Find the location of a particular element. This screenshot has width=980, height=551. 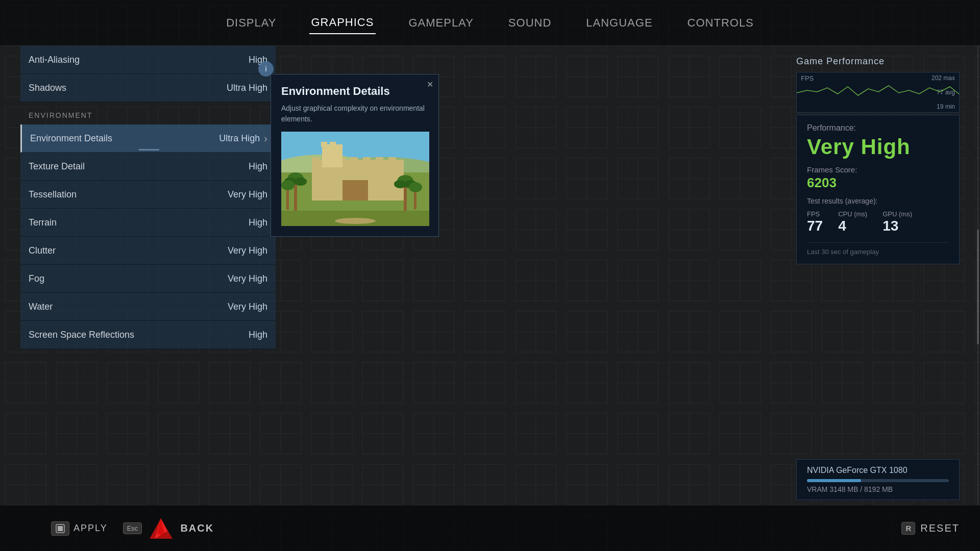

back-button: Esc BACK is located at coordinates (168, 529).